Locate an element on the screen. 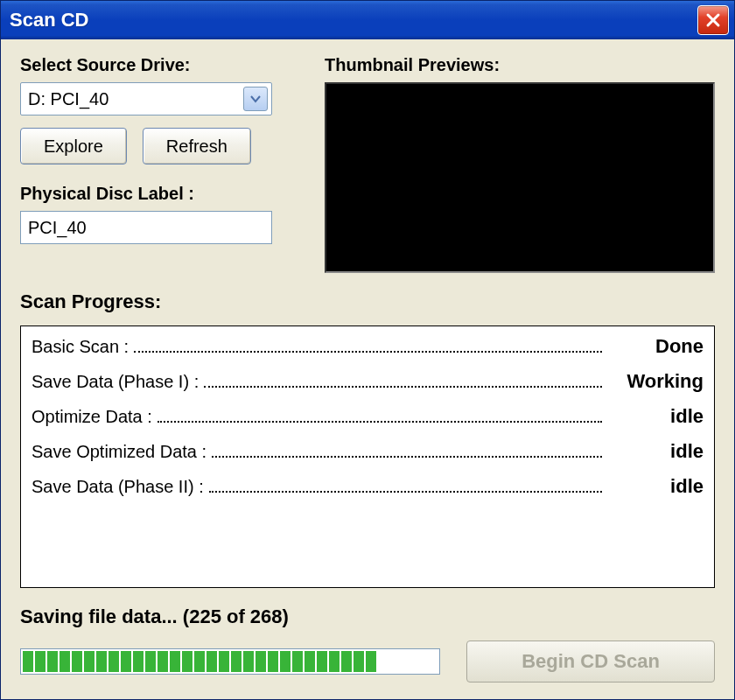  progress-row-label: Basic Scan : is located at coordinates (80, 346).